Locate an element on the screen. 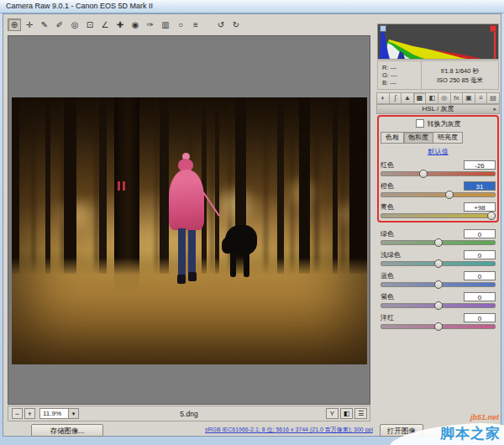  slider-line: 浅绿色0 is located at coordinates (438, 254).